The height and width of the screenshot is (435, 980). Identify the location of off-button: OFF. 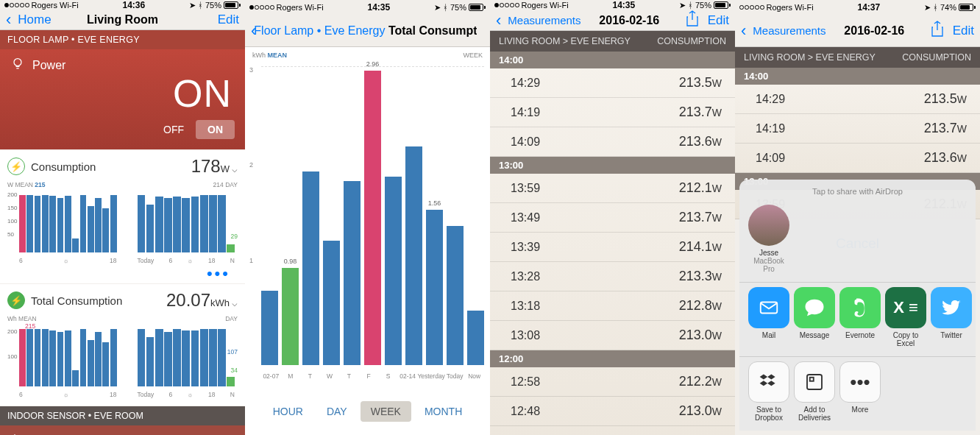
(174, 130).